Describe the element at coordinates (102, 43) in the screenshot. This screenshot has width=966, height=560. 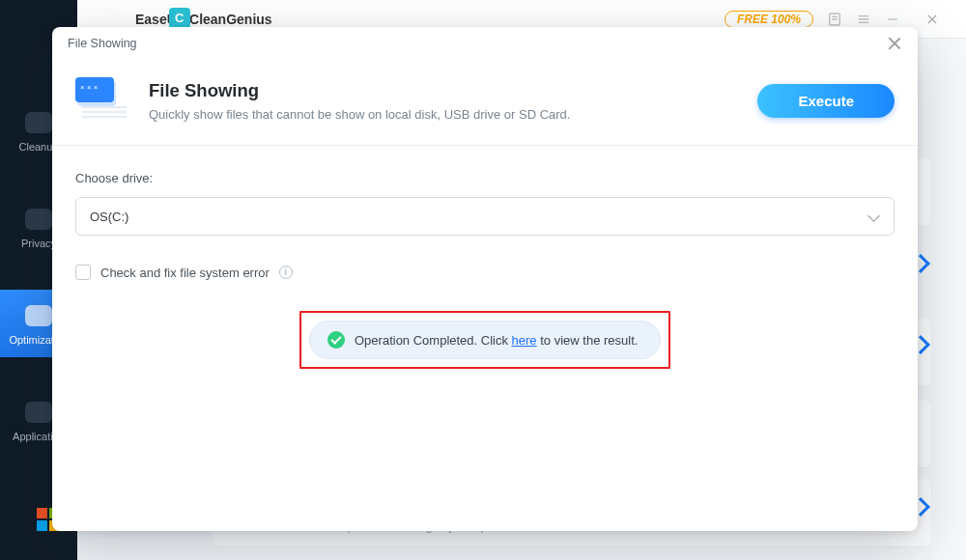
I see `dialog-title: File Showing` at that location.